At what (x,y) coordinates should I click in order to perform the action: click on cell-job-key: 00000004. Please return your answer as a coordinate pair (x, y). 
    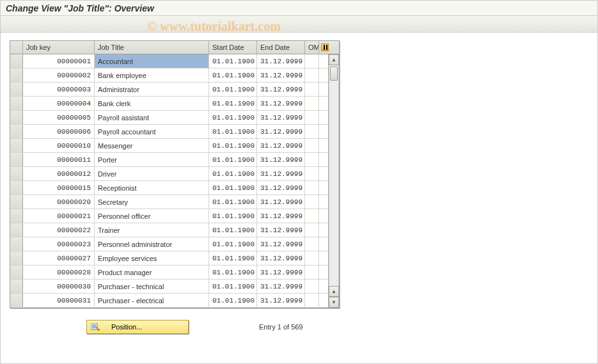
    Looking at the image, I should click on (59, 104).